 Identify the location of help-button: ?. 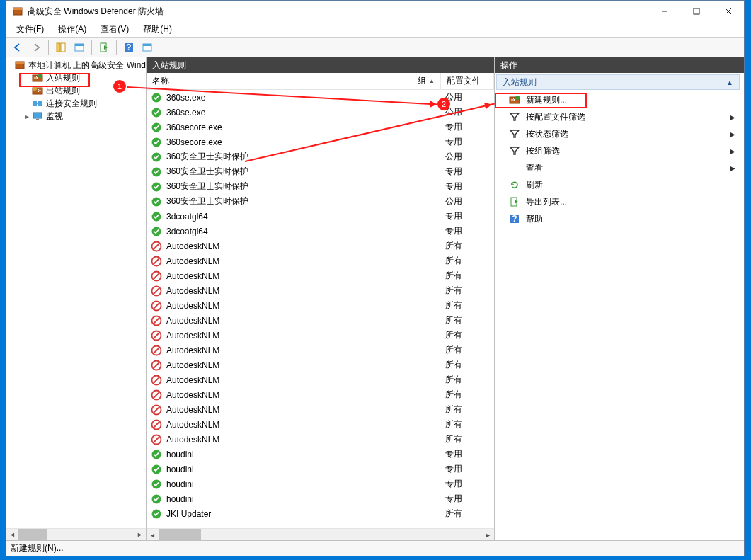
(129, 47).